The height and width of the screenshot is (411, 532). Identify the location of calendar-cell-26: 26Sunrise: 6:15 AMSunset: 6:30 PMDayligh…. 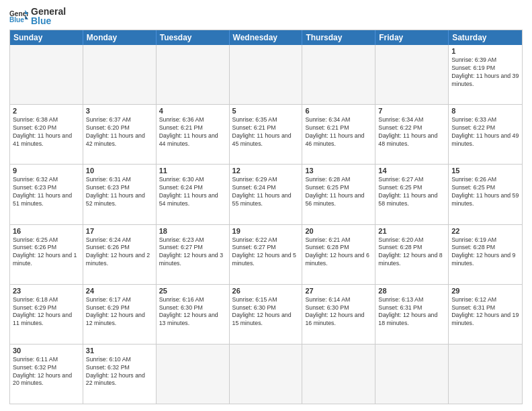
(266, 314).